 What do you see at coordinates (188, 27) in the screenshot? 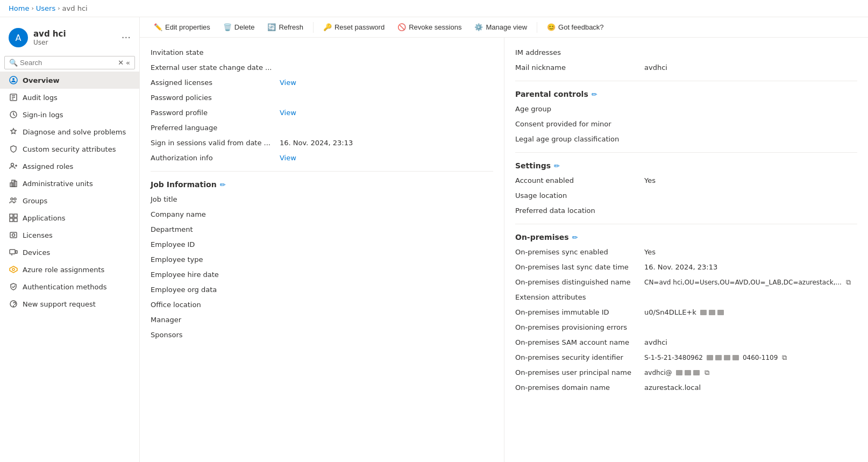
I see `edit-properties-label: Edit properties` at bounding box center [188, 27].